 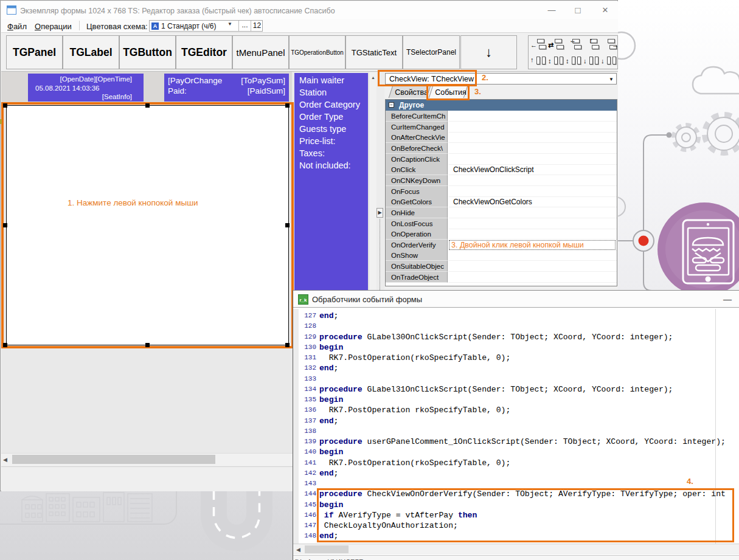 I want to click on align-horizontal-centers-icon: ⇄, so click(x=557, y=45).